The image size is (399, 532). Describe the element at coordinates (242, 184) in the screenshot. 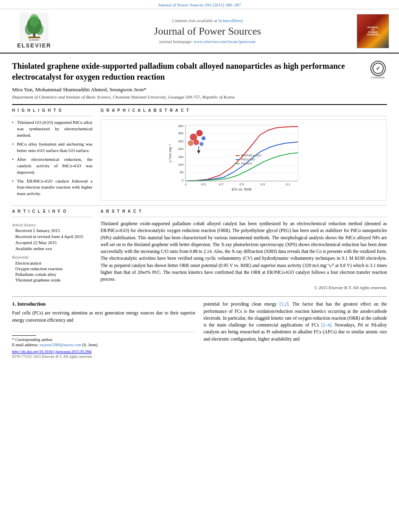

I see `svg-text: 0.5` at that location.